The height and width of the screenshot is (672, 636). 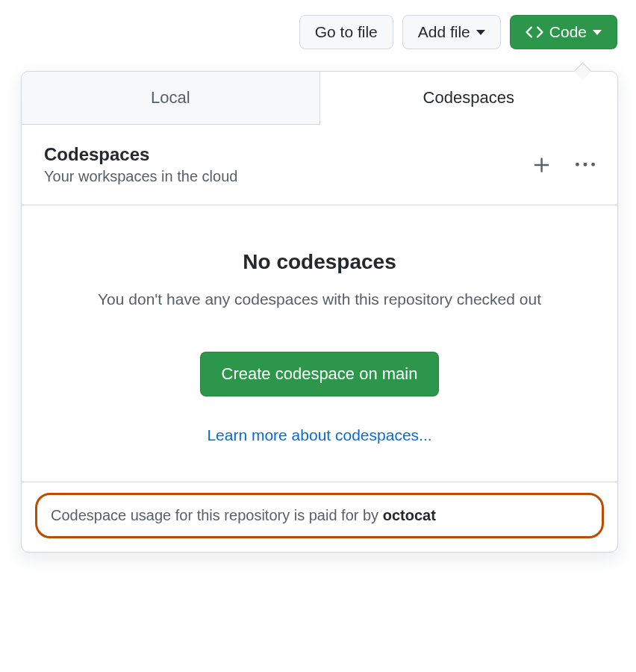 I want to click on usage-payer: octocat, so click(x=409, y=515).